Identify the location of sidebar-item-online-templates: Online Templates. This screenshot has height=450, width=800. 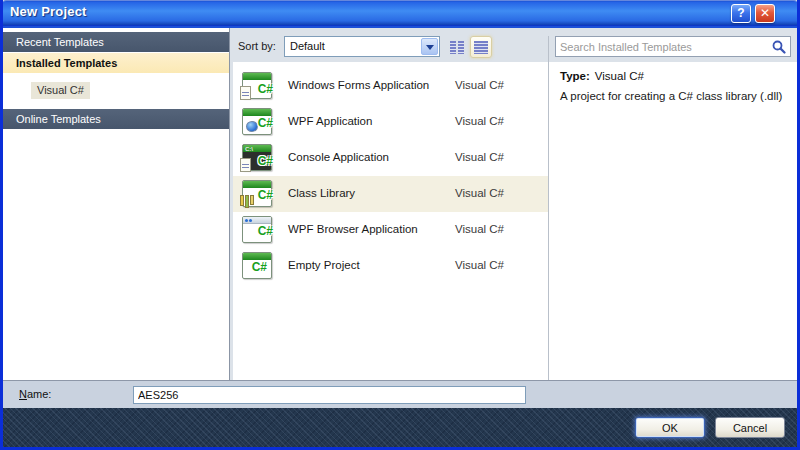
(116, 119).